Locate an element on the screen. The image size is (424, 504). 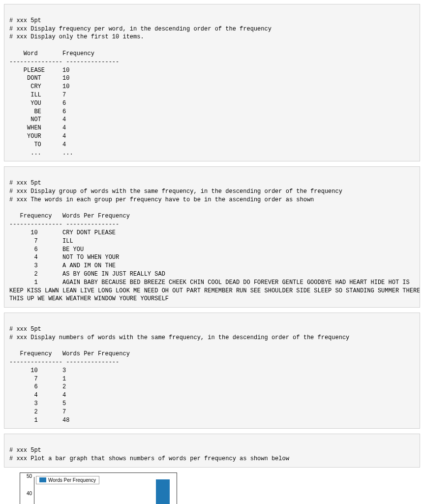
bar is located at coordinates (163, 492).